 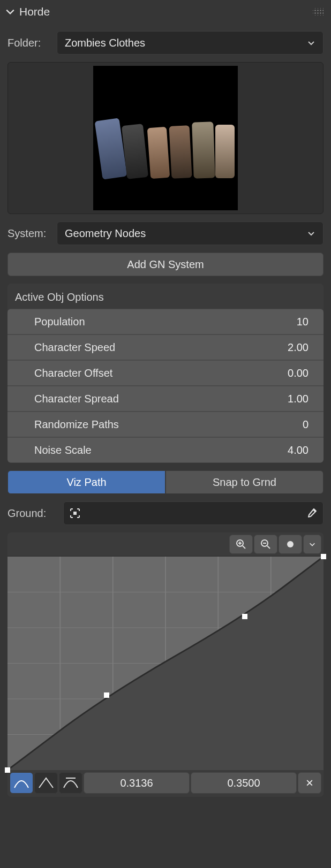 What do you see at coordinates (166, 424) in the screenshot?
I see `property-row: Randomize Paths0` at bounding box center [166, 424].